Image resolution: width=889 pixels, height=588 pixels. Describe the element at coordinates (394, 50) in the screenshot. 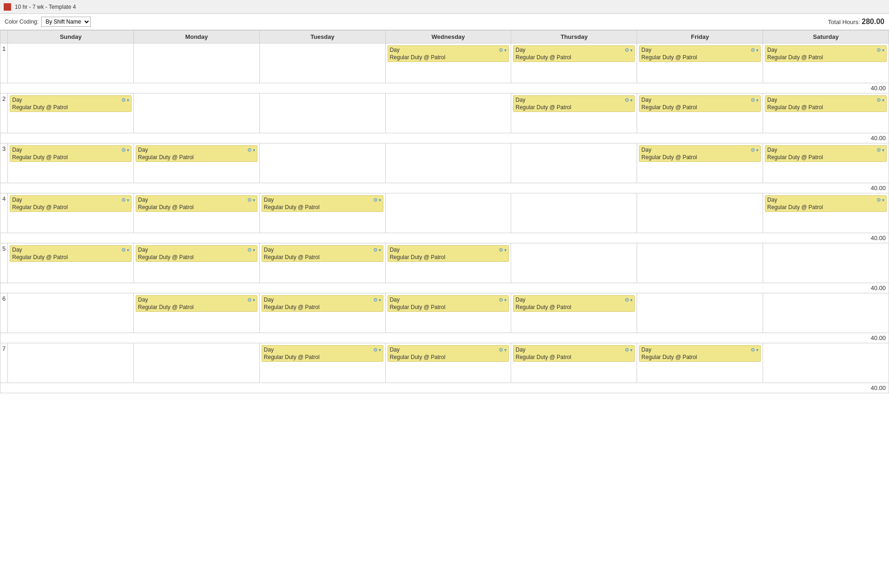

I see `shift-name-w1-d3: Day` at that location.